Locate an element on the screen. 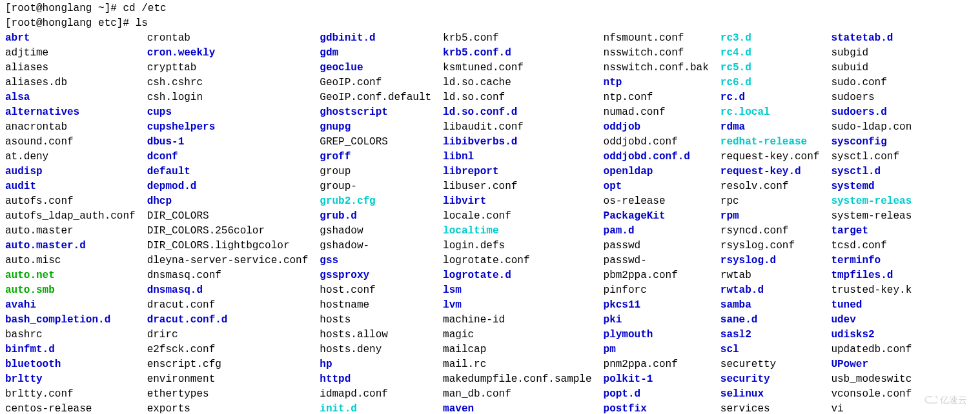 This screenshot has height=414, width=980. ls-entry: rc.local is located at coordinates (770, 112).